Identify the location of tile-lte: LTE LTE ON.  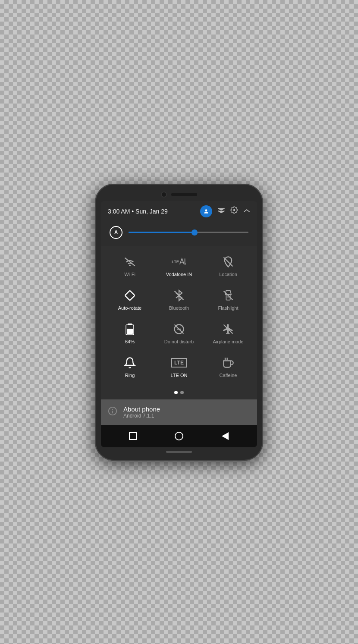
(179, 366).